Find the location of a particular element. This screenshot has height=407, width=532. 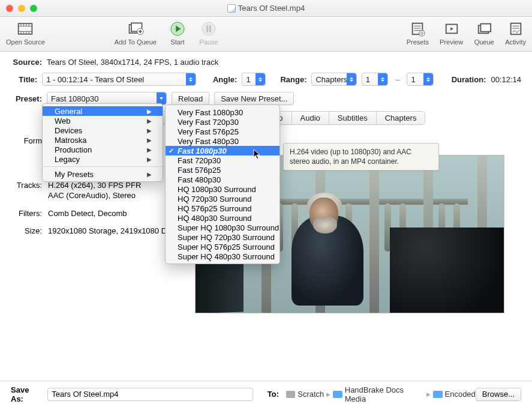

menu-item-label: Fast 480p30 is located at coordinates (199, 180).